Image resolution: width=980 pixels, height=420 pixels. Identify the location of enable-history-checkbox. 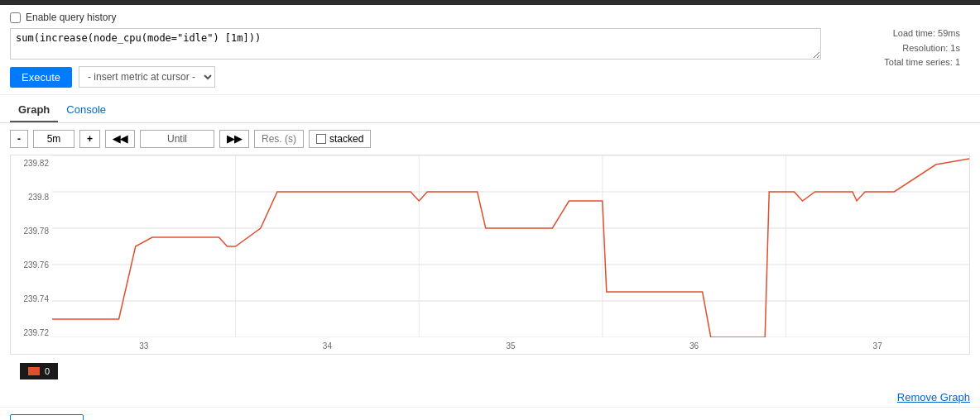
(15, 18).